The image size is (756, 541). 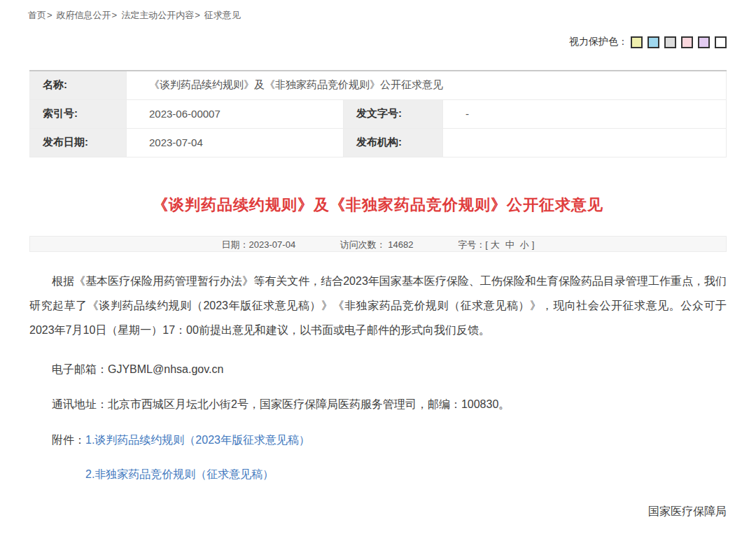 What do you see at coordinates (197, 458) in the screenshot?
I see `attachment-links: 1.谈判药品续约规则（2023年版征求意见稿） 2.非独家药品竞价规则（征求意见…` at bounding box center [197, 458].